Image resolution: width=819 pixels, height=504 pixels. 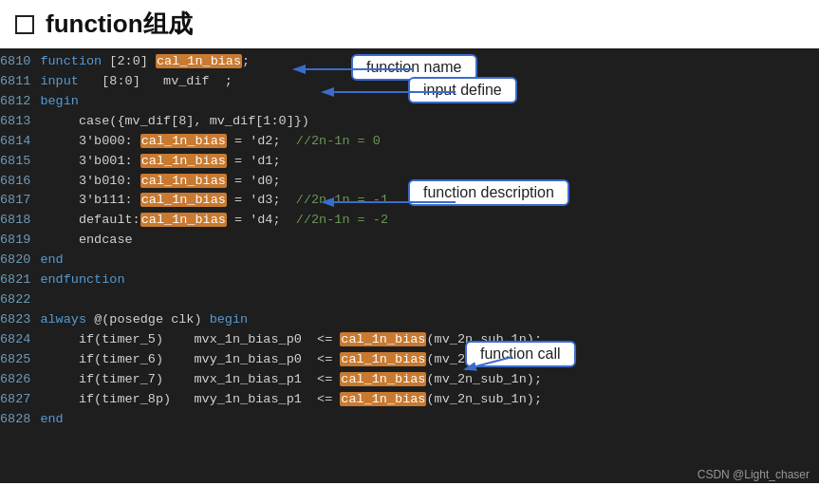 I want to click on line-number: 6815, so click(x=20, y=161).